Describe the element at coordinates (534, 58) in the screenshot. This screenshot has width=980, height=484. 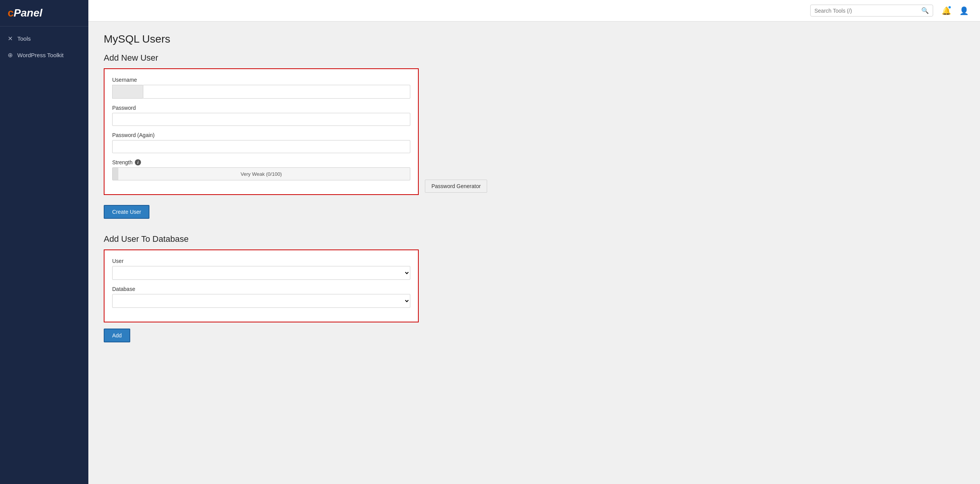
I see `add-new-user-title: Add New User` at that location.